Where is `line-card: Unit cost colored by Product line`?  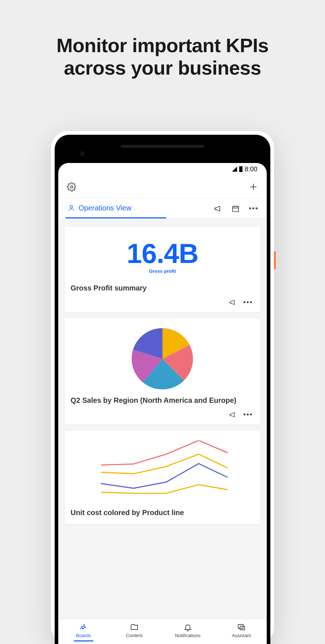 line-card: Unit cost colored by Product line is located at coordinates (162, 477).